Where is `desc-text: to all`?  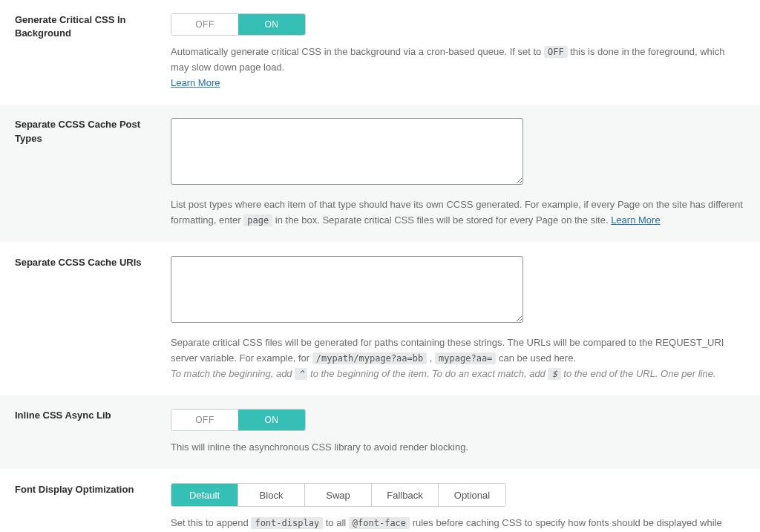 desc-text: to all is located at coordinates (335, 522).